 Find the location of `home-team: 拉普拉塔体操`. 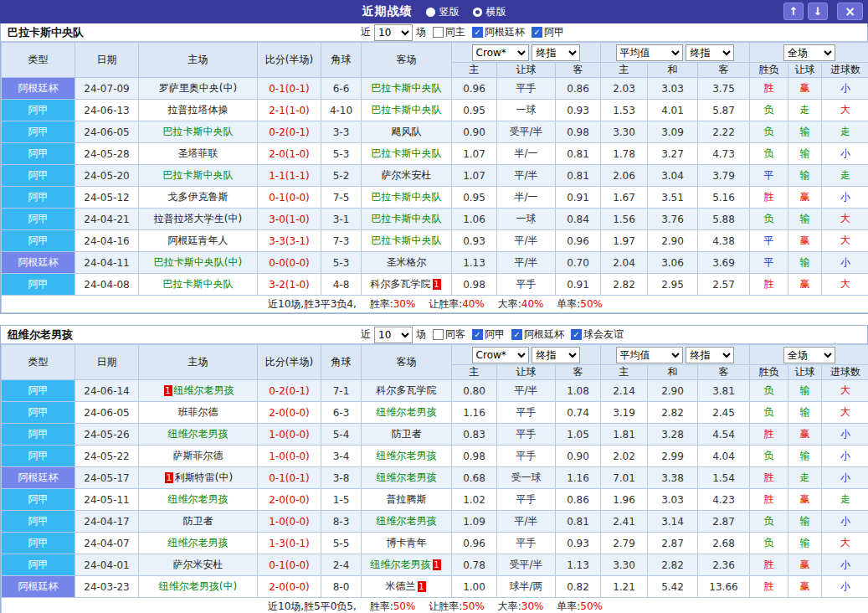

home-team: 拉普拉塔体操 is located at coordinates (198, 111).